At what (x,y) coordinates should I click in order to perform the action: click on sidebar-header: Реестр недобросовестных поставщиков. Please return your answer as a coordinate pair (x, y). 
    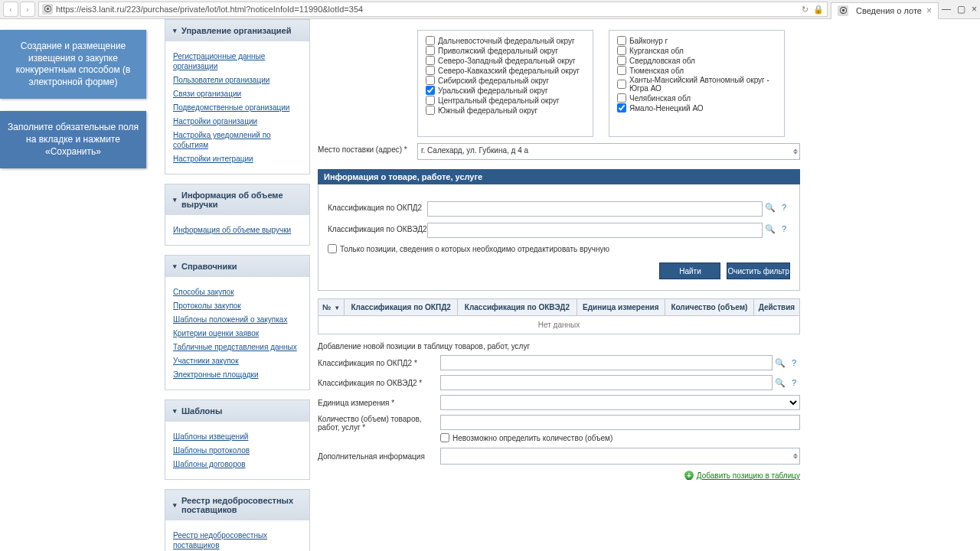
    Looking at the image, I should click on (237, 505).